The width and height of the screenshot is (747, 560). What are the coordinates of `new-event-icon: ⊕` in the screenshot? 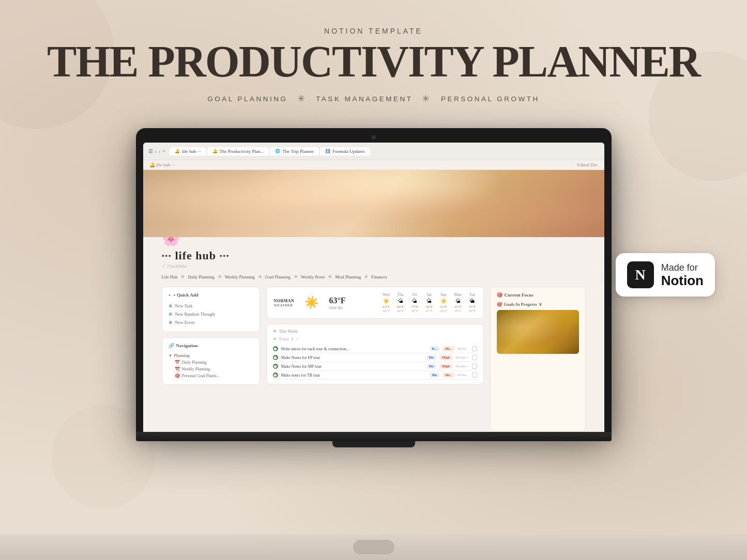 It's located at (171, 322).